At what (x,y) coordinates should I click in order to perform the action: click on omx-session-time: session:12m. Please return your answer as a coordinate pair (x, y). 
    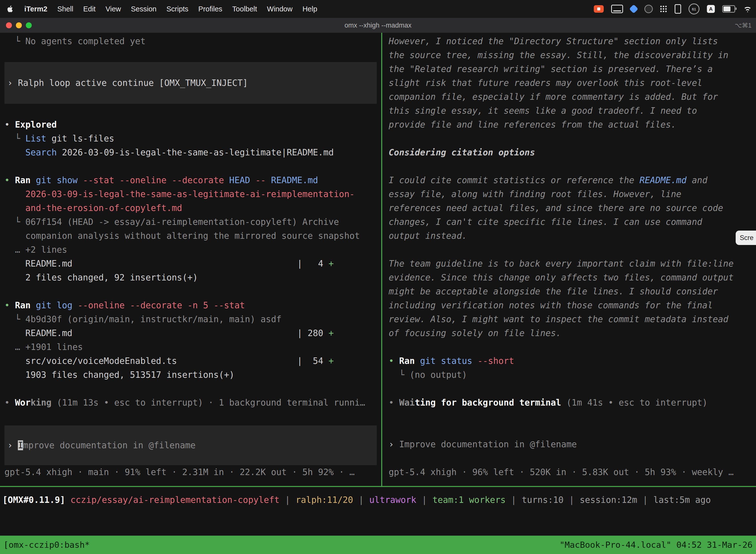
    Looking at the image, I should click on (609, 500).